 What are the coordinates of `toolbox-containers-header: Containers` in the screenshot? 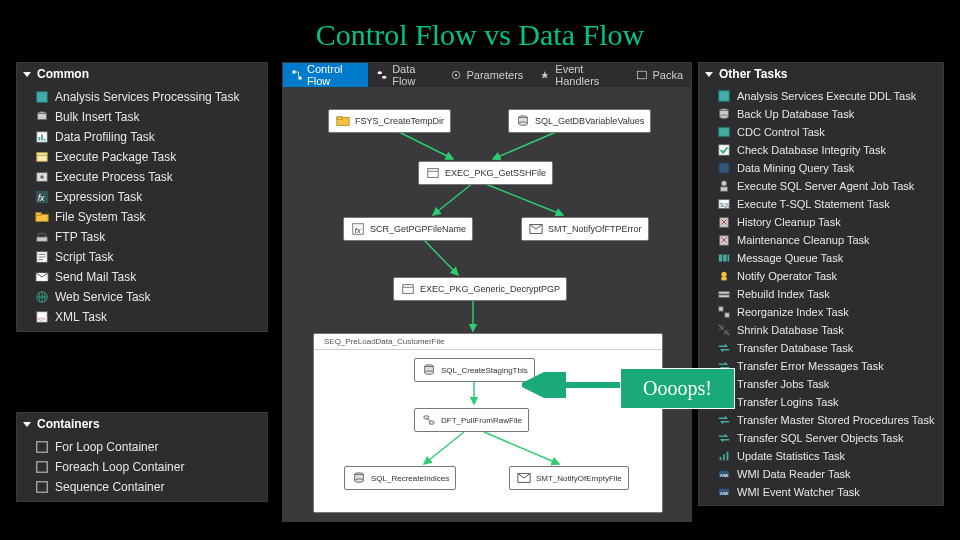 It's located at (142, 424).